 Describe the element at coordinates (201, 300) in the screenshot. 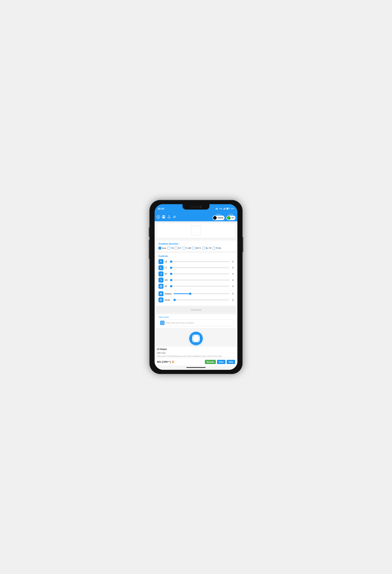

I see `slider-stroke` at that location.